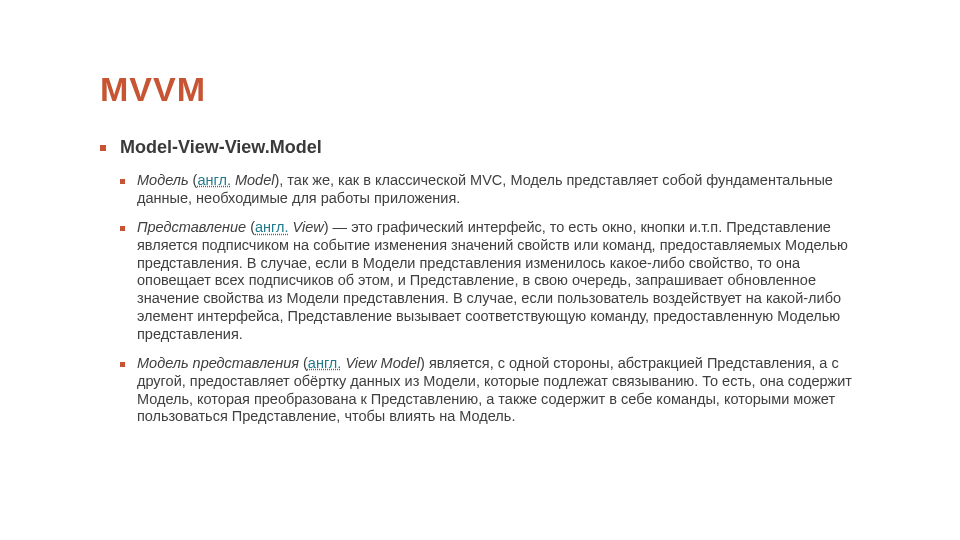 The width and height of the screenshot is (960, 540). What do you see at coordinates (380, 363) in the screenshot?
I see `term-en: View Model` at bounding box center [380, 363].